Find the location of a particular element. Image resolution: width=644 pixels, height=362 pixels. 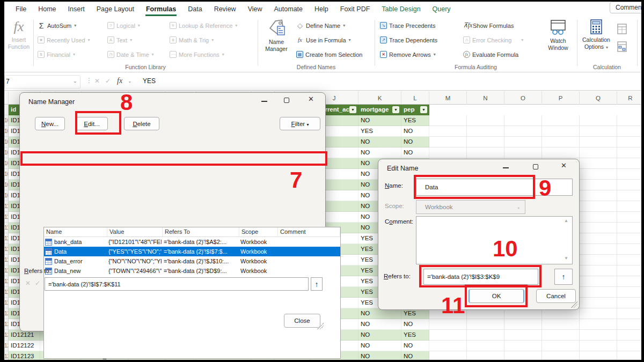

menu-tab-table-design: Table Design is located at coordinates (401, 10).